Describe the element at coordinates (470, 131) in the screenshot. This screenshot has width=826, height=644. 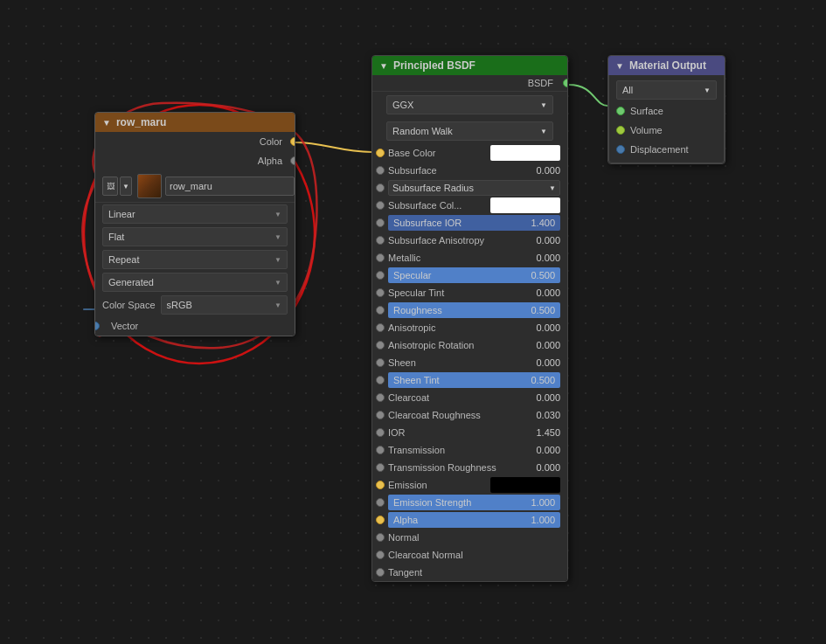
I see `subsurface-method-dropdown: Random Walk ▼` at that location.